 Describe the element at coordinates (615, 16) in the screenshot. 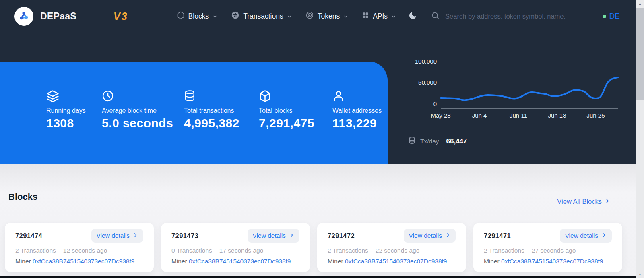

I see `network-label: DE` at that location.